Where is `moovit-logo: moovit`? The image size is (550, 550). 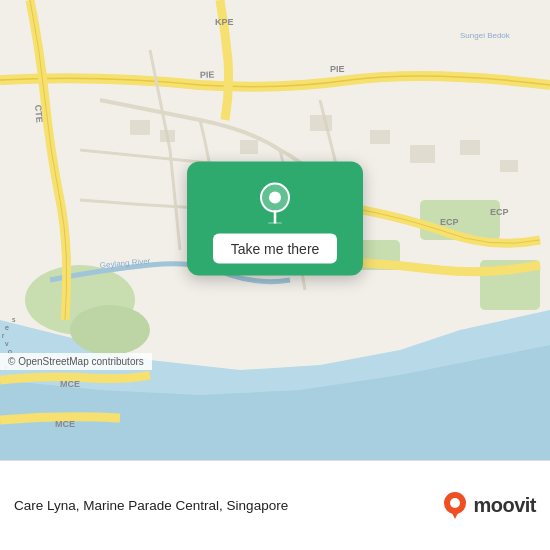 moovit-logo: moovit is located at coordinates (488, 505).